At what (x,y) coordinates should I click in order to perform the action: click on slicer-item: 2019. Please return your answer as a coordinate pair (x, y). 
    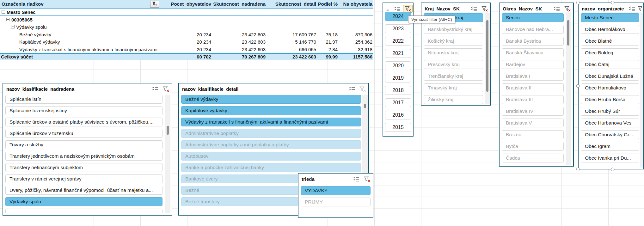
    Looking at the image, I should click on (398, 78).